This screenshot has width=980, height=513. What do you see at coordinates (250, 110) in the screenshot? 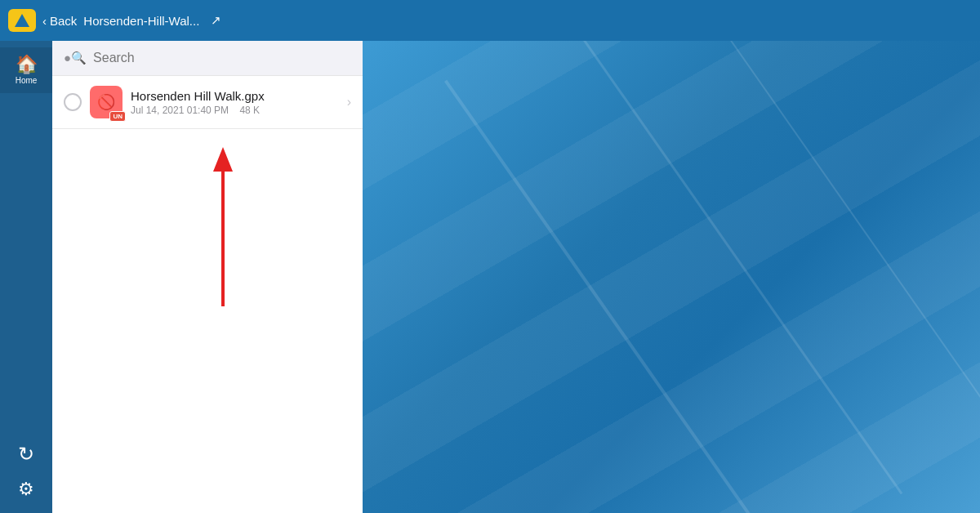
I see `file-size: 48 K` at bounding box center [250, 110].